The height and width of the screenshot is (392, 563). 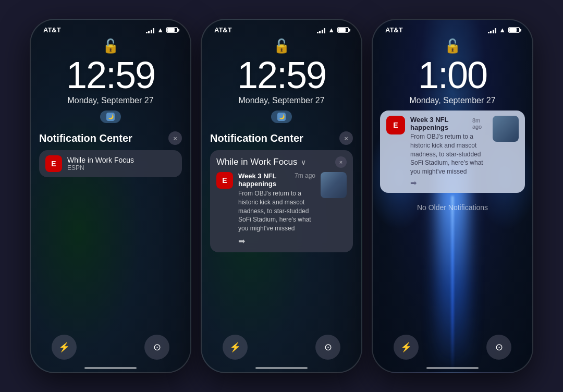 I want to click on wifi-icon-2: ▲, so click(x=332, y=30).